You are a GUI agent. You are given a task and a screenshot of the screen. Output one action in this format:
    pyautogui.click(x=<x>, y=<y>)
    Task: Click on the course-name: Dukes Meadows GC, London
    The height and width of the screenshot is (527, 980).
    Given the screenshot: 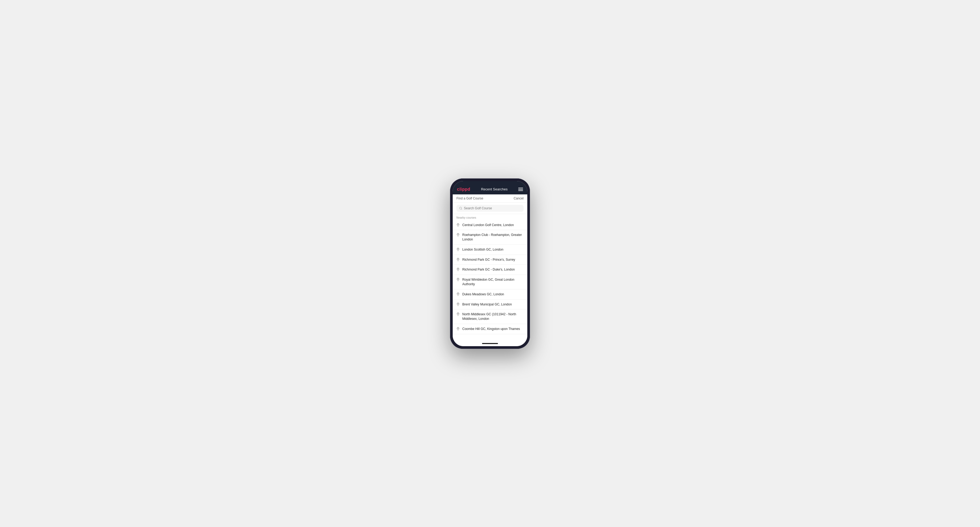 What is the action you would take?
    pyautogui.click(x=483, y=294)
    